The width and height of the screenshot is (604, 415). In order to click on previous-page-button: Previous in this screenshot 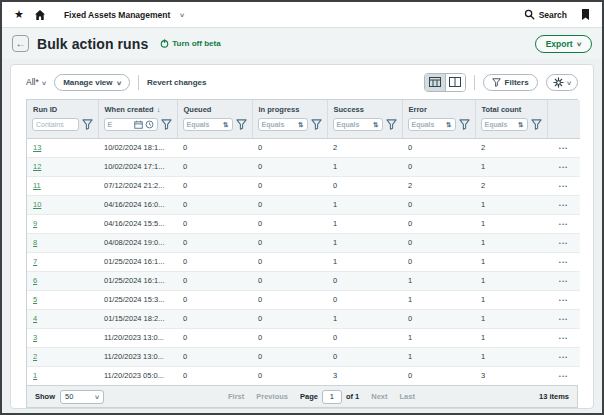, I will do `click(272, 396)`.